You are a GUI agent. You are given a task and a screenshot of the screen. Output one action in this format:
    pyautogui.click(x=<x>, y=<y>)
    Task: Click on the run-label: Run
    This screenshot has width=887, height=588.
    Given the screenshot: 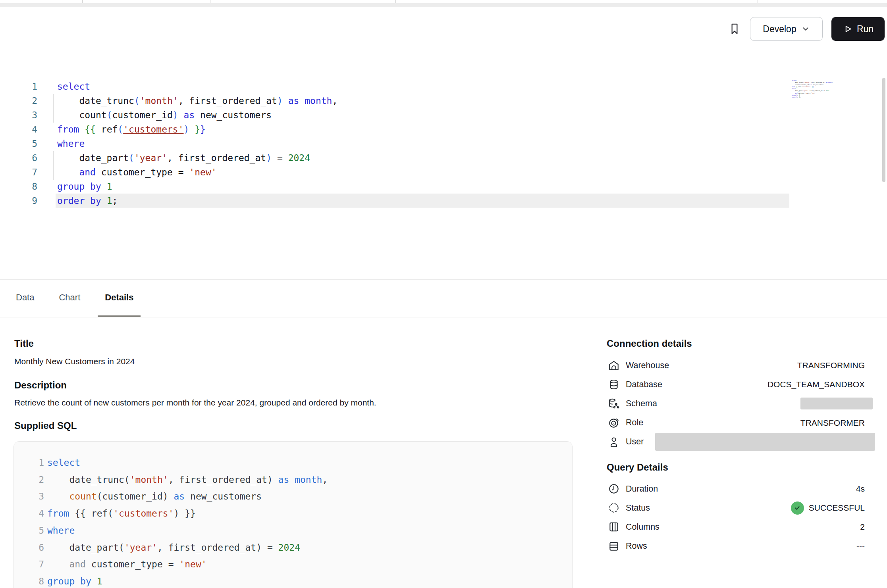 What is the action you would take?
    pyautogui.click(x=865, y=29)
    